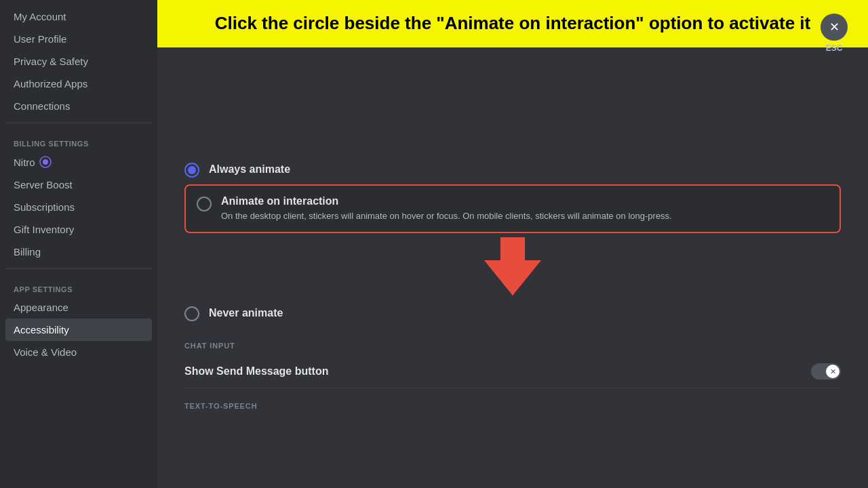  What do you see at coordinates (834, 27) in the screenshot?
I see `close-icon: ✕` at bounding box center [834, 27].